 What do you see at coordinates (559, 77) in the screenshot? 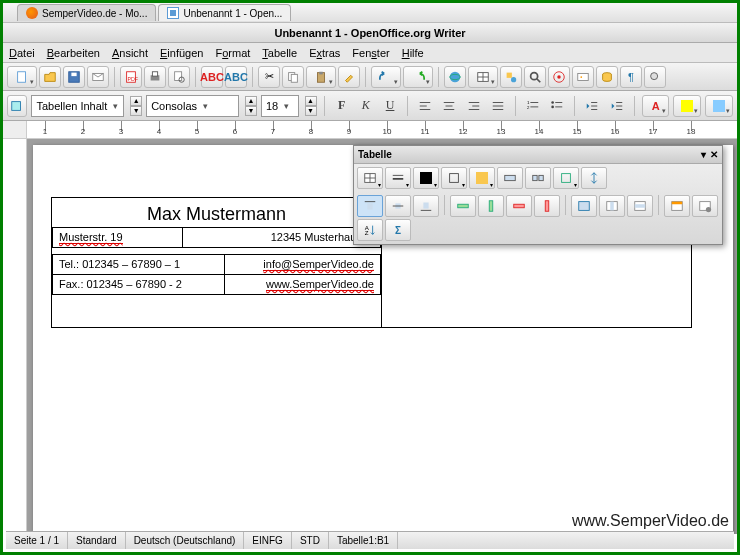
I see `navigator-button` at bounding box center [559, 77].